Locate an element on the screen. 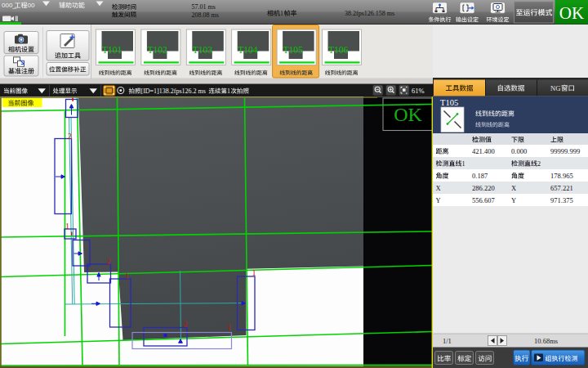 The height and width of the screenshot is (368, 588). svg-text: 1/1 is located at coordinates (448, 341).